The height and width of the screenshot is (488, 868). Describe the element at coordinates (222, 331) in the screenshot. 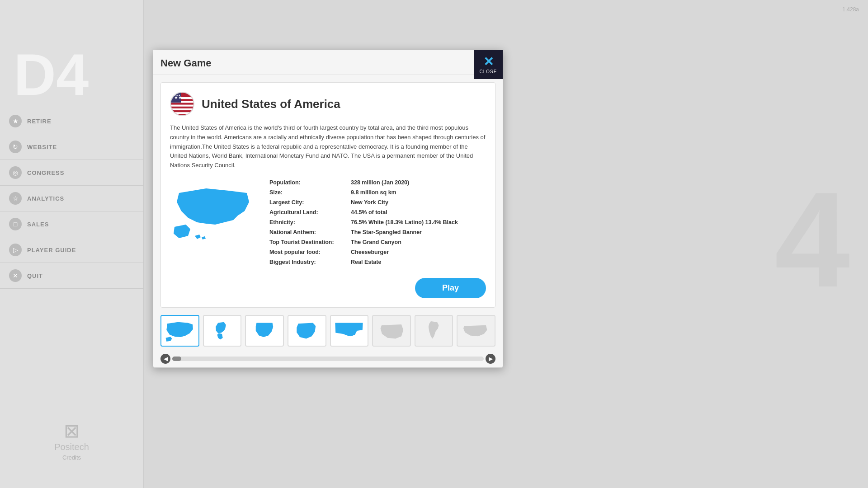

I see `uk-thumb-map` at that location.